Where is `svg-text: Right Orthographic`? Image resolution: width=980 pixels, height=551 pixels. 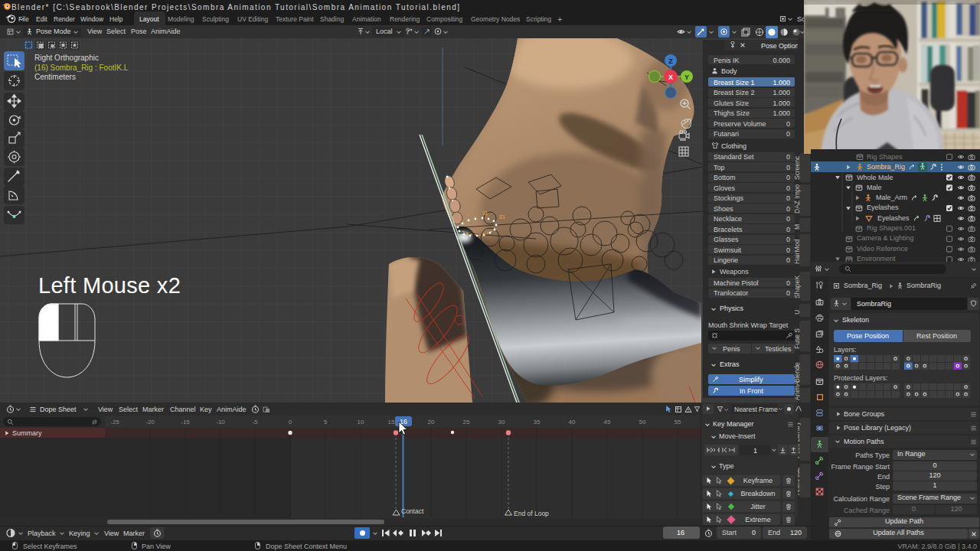
svg-text: Right Orthographic is located at coordinates (67, 58).